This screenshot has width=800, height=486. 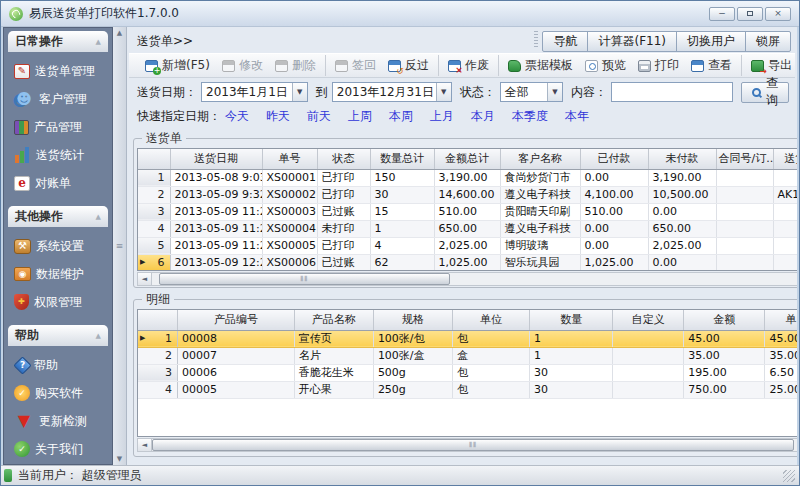 What do you see at coordinates (468, 212) in the screenshot?
I see `order-row: 3 2013-05-09 11:24 XS00003 已过账 15 510.00…` at bounding box center [468, 212].